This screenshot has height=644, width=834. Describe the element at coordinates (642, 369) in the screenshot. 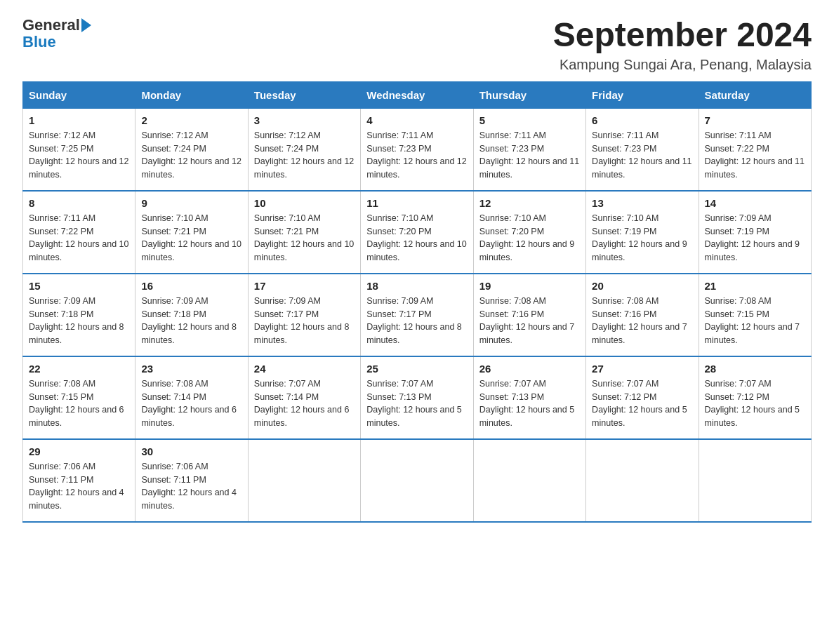

I see `day-number: 27` at that location.